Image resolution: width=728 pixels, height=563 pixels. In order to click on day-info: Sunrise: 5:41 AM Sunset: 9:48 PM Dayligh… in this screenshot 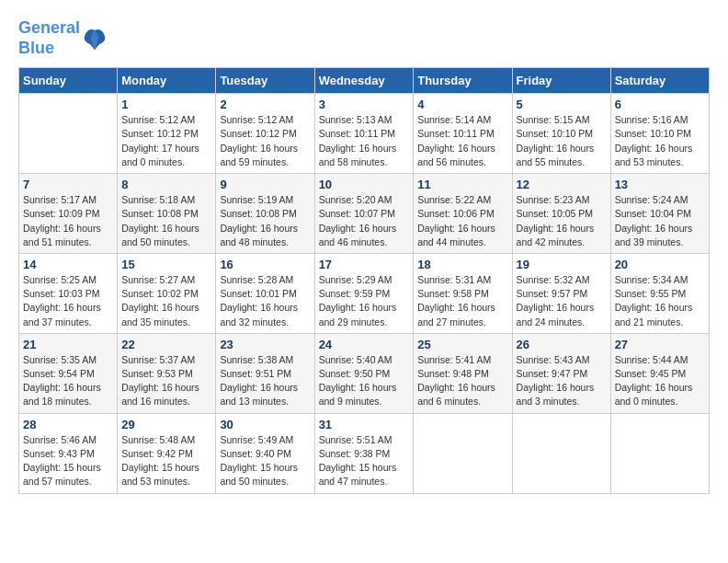, I will do `click(462, 381)`.